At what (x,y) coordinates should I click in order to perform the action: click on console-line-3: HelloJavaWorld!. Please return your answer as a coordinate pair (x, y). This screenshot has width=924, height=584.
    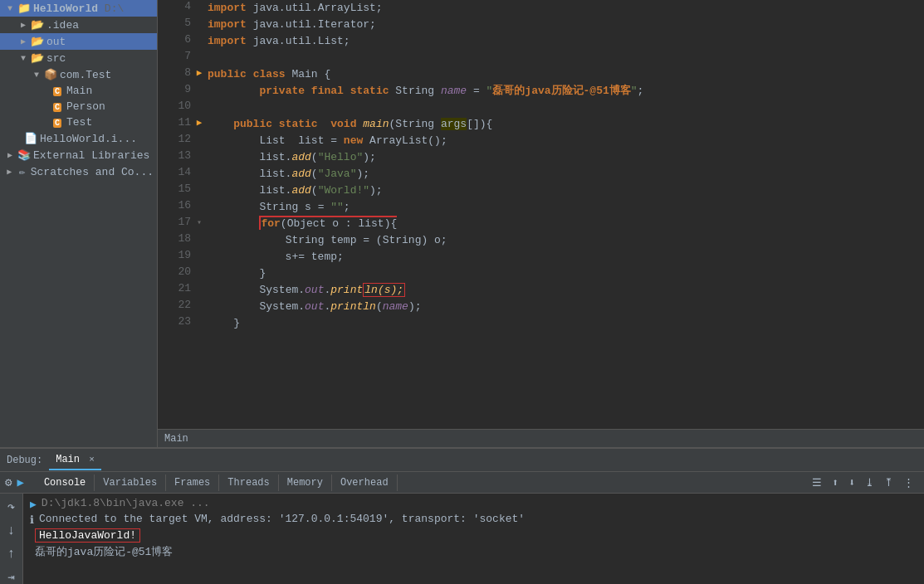
    Looking at the image, I should click on (473, 536).